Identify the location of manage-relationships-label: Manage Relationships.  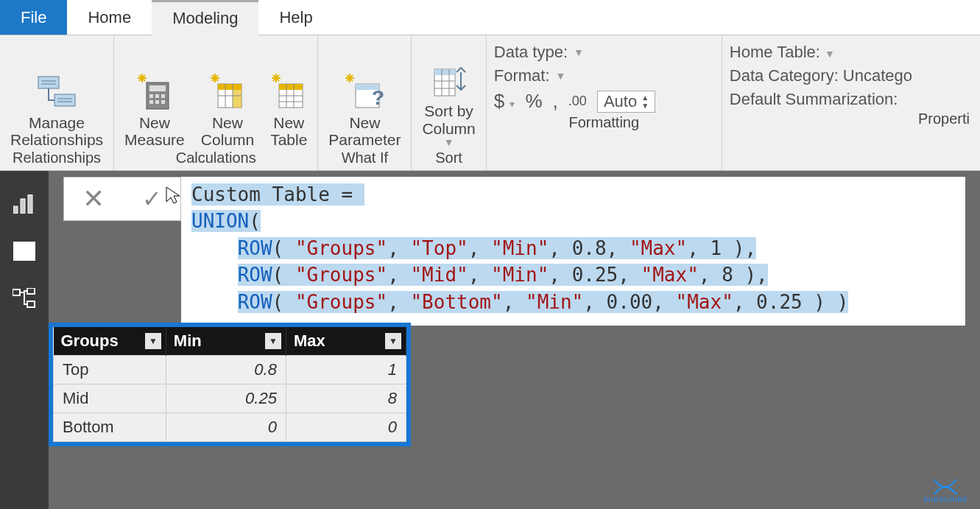
(57, 131).